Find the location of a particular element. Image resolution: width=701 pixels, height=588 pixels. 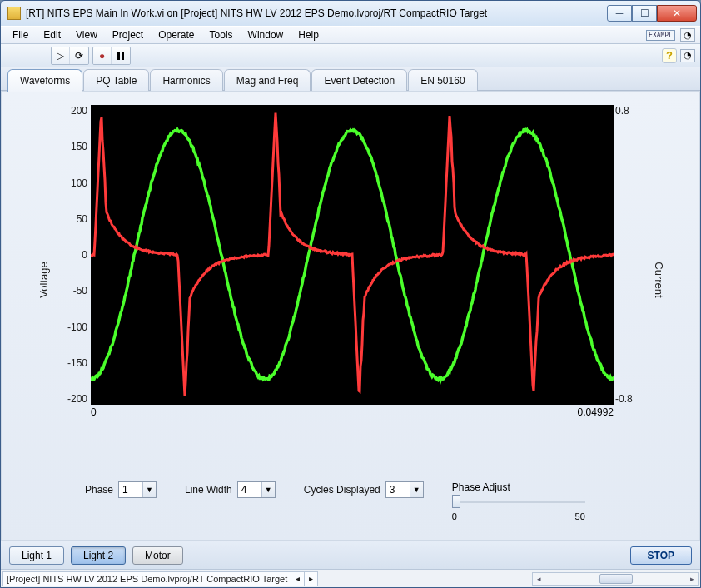

menu-operate: Operate is located at coordinates (176, 35).